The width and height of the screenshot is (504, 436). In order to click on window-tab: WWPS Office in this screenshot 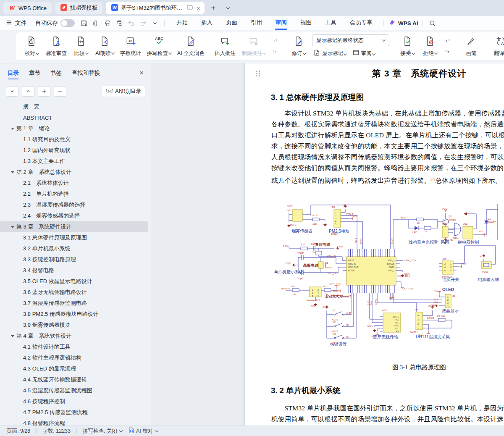, I will do `click(28, 8)`.